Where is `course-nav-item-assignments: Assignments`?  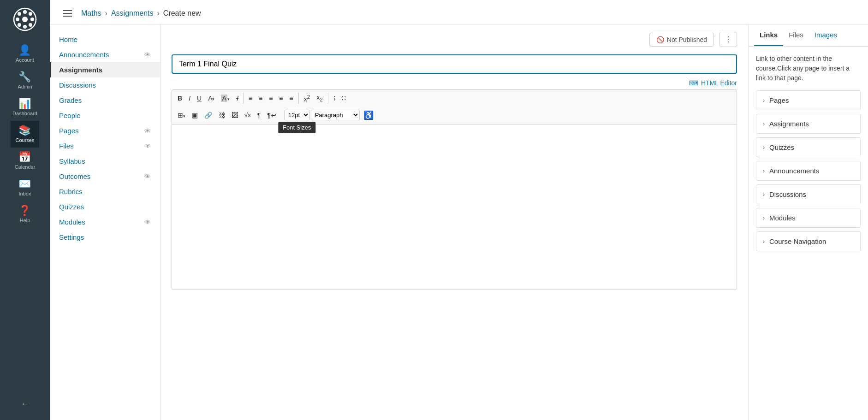 course-nav-item-assignments: Assignments is located at coordinates (105, 70).